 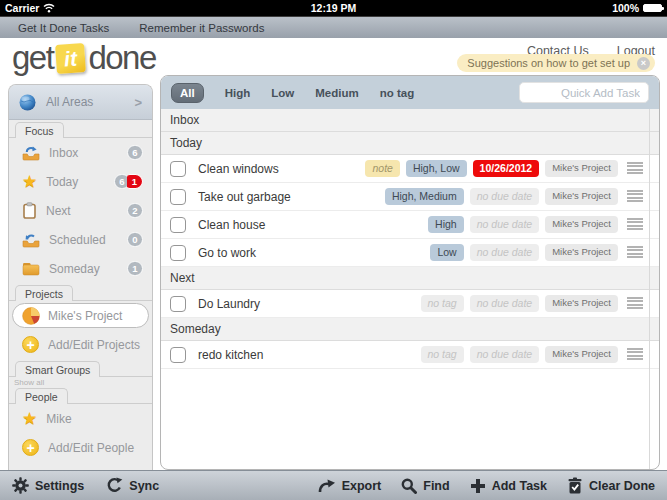 I want to click on plus-circle-icon: +, so click(x=30, y=448).